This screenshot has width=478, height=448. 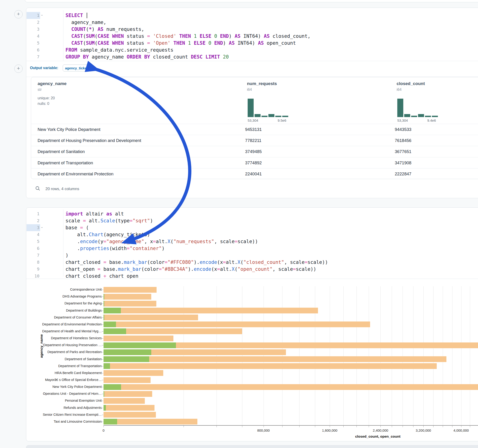 I want to click on code-line: scale = alt.Scale(type="sqrt"), so click(x=109, y=221).